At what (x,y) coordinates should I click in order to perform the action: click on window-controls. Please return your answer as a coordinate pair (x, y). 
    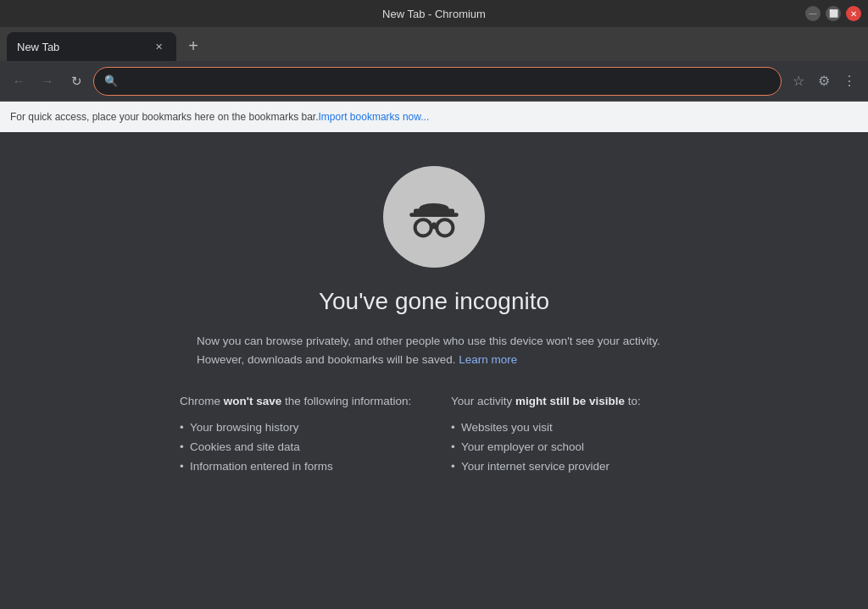
    Looking at the image, I should click on (833, 14).